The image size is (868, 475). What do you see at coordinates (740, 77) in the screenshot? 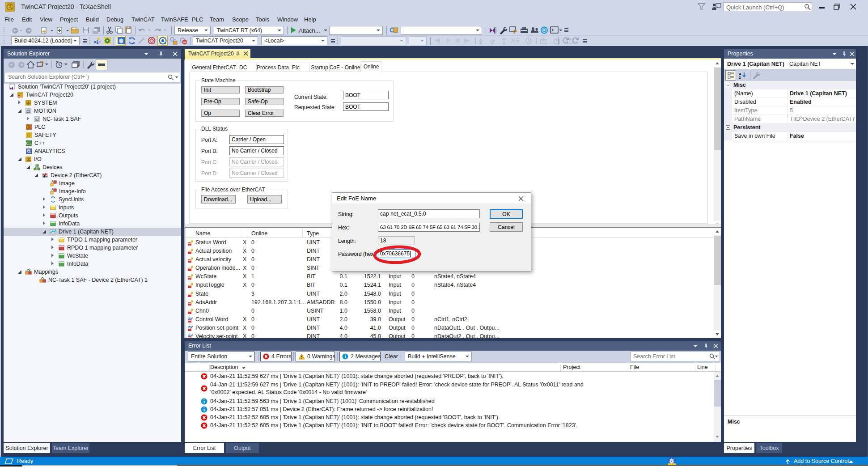
I see `svg-text: Z` at bounding box center [740, 77].